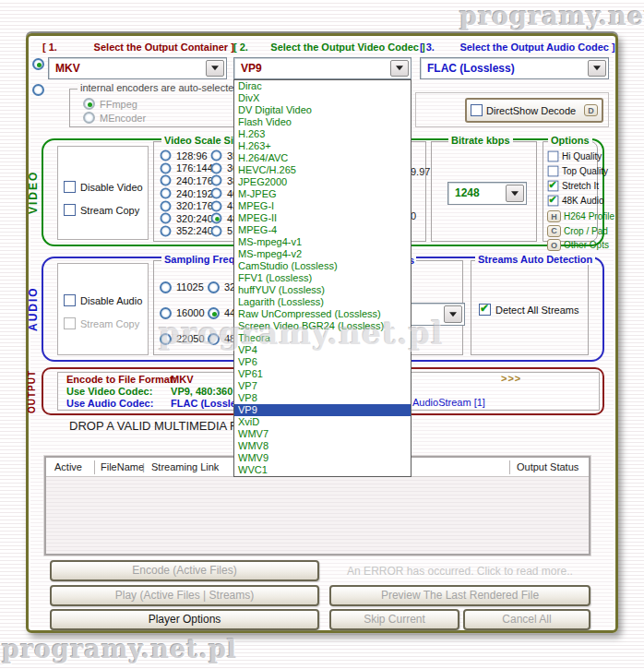  I want to click on column-streaming-link: Streaming Link, so click(185, 467).